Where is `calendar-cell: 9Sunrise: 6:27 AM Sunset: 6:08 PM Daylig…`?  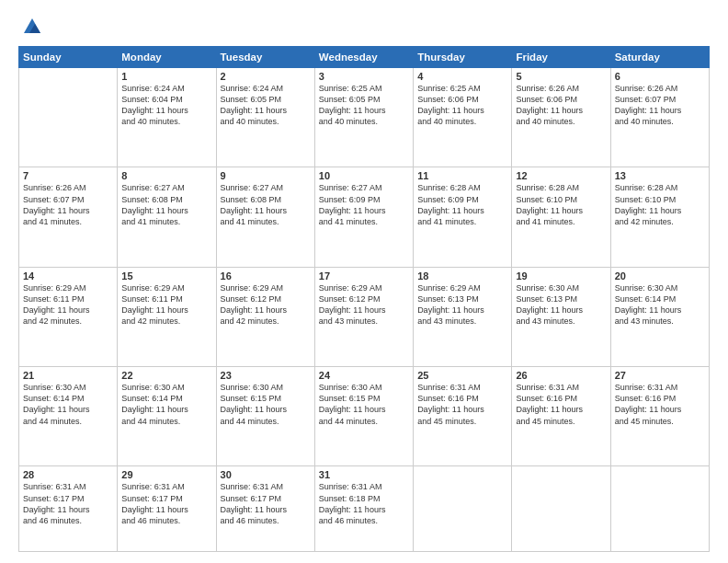
calendar-cell: 9Sunrise: 6:27 AM Sunset: 6:08 PM Daylig… is located at coordinates (265, 217).